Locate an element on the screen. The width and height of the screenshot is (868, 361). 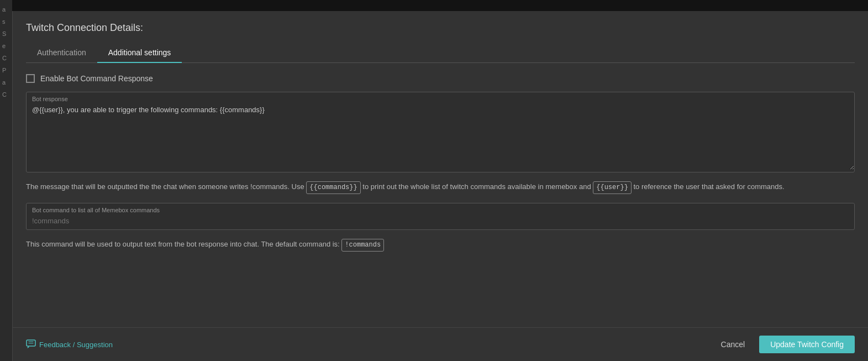
description-part2: to print out the whole list of twitch co… is located at coordinates (477, 187).